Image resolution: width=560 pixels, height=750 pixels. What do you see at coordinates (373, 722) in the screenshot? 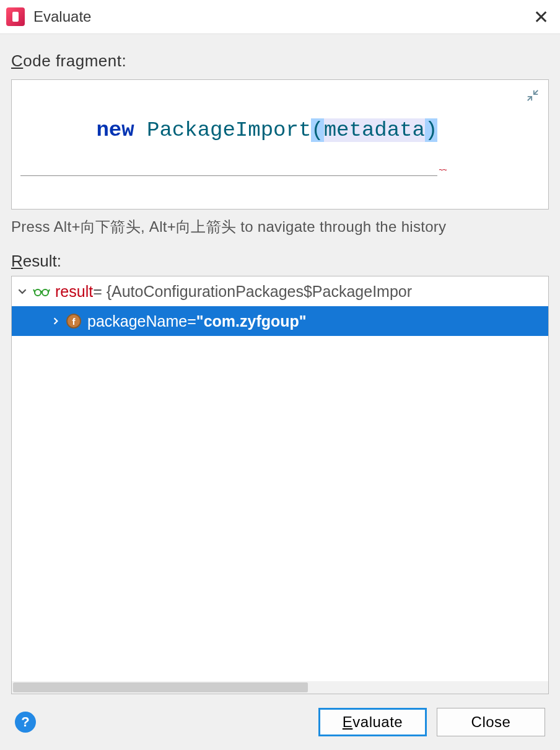
I see `evaluate-button: Evaluate` at bounding box center [373, 722].